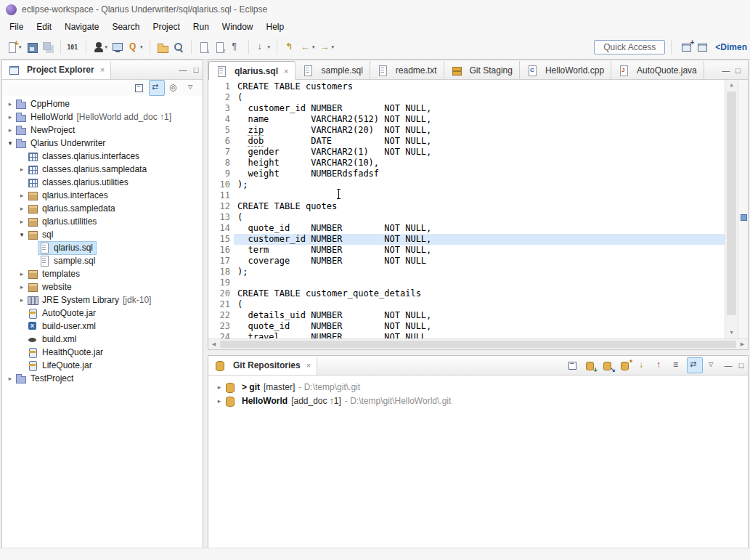 This screenshot has height=560, width=750. What do you see at coordinates (102, 222) in the screenshot?
I see `tree-item: ▸qlarius.utilities` at bounding box center [102, 222].